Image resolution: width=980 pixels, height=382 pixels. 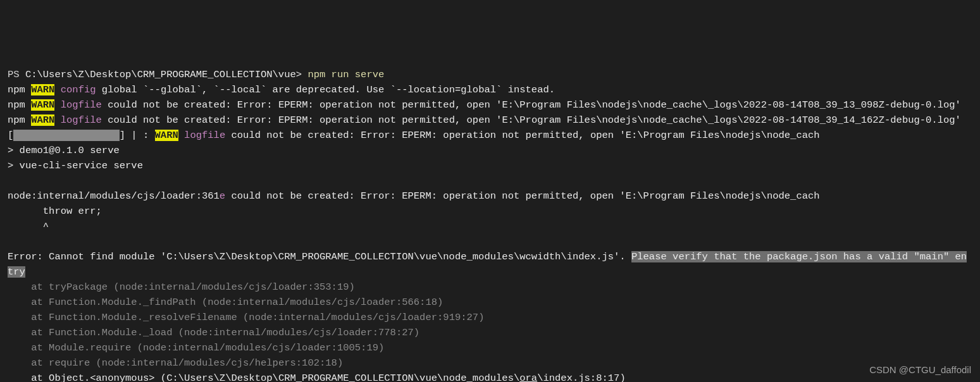 I want to click on stack-line: at require (node:internal/modules/cjs/he…, so click(x=175, y=363).